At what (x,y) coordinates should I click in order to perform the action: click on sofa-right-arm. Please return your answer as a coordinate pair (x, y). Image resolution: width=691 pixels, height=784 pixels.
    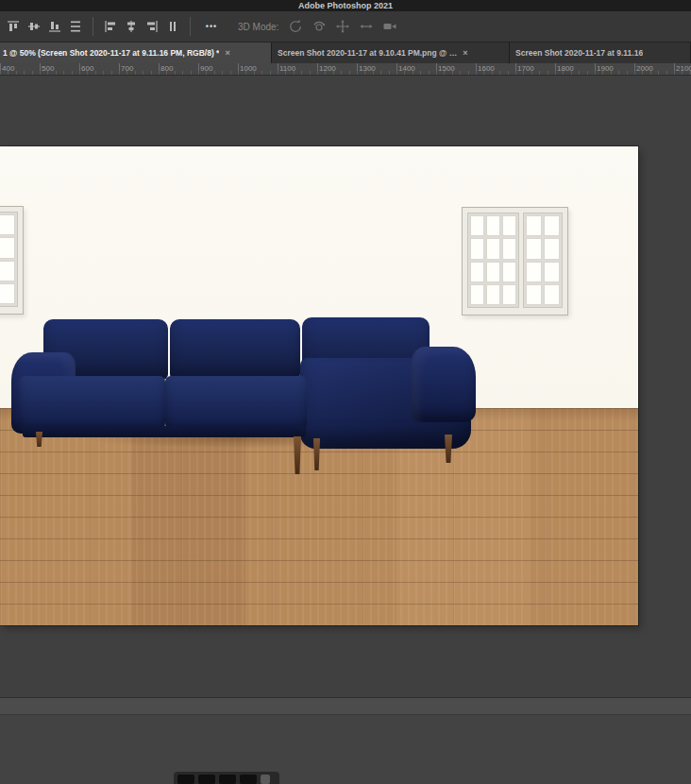
    Looking at the image, I should click on (444, 384).